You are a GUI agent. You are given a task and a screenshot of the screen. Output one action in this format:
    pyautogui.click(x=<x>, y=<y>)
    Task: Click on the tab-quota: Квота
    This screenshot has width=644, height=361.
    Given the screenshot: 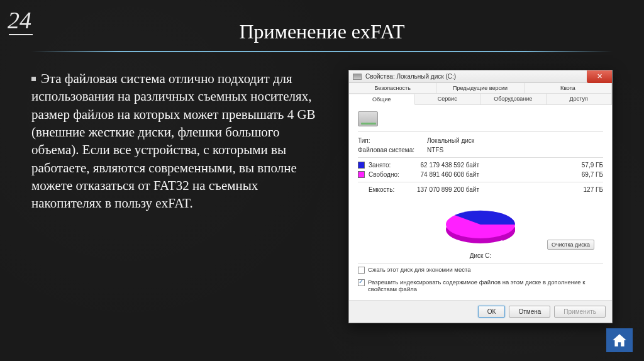 What is the action you would take?
    pyautogui.click(x=569, y=88)
    